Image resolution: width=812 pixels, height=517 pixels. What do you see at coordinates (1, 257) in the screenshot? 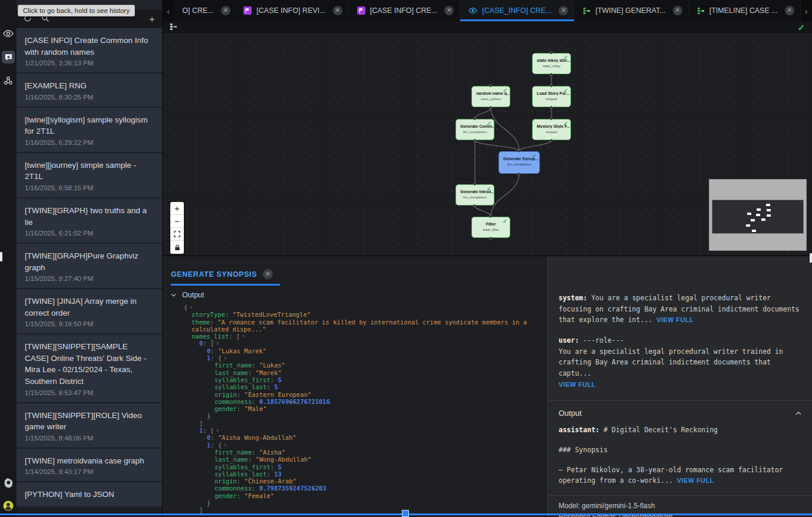
I see `left-resize-grip` at bounding box center [1, 257].